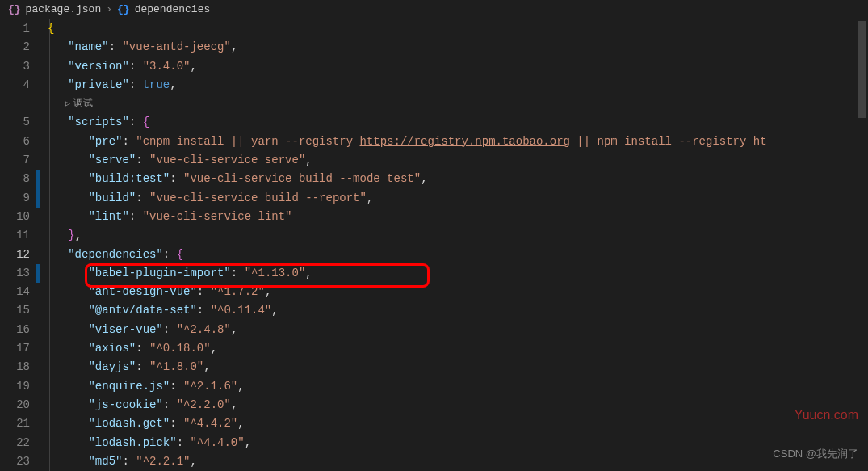 The height and width of the screenshot is (471, 868). What do you see at coordinates (458, 47) in the screenshot?
I see `code-line: "name": "vue-antd-jeecg",` at bounding box center [458, 47].